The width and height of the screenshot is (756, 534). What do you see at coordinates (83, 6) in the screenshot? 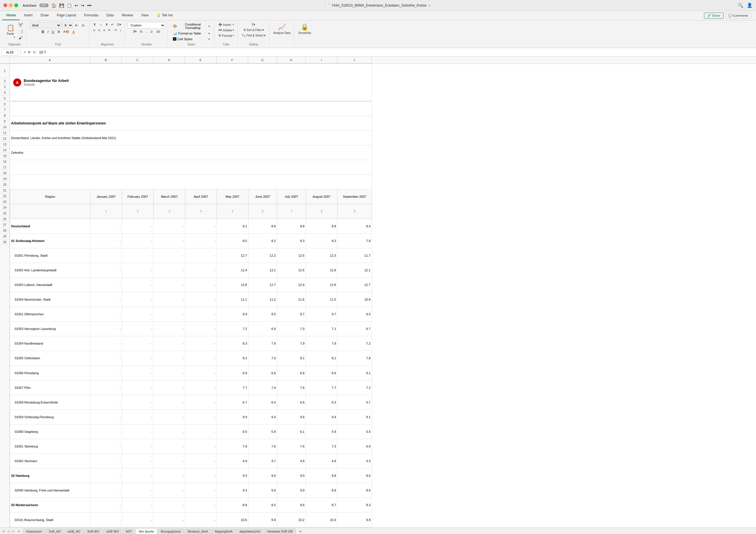
I see `redo-icon: ↪` at bounding box center [83, 6].